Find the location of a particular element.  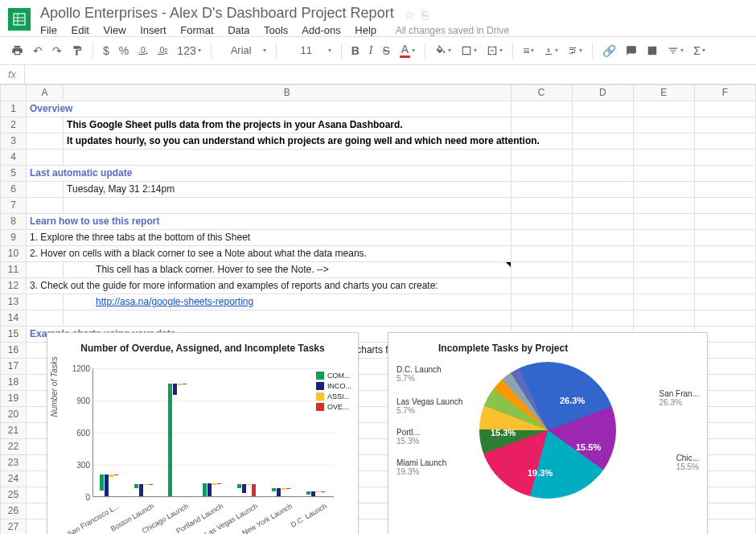

y-axis-label: Number of Tasks is located at coordinates (55, 386).